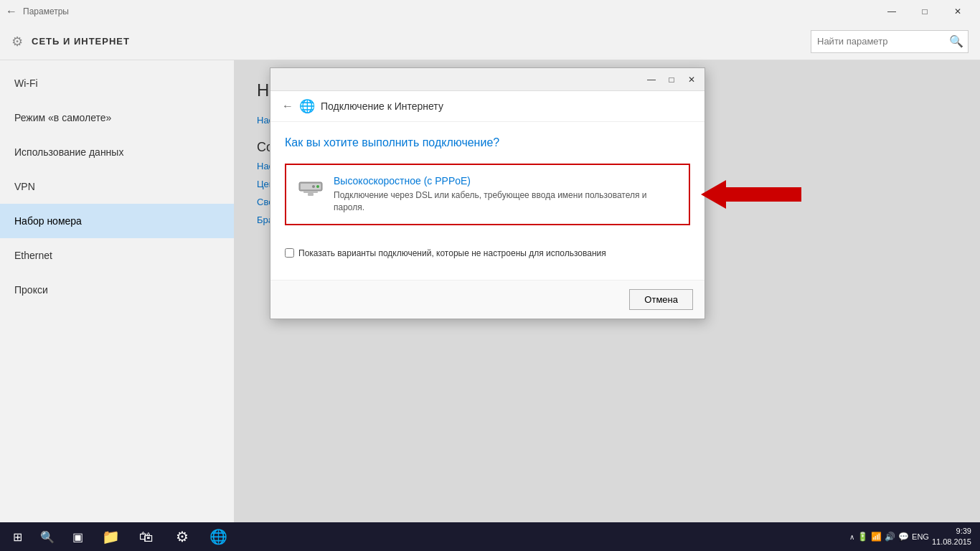 The image size is (980, 551). Describe the element at coordinates (110, 537) in the screenshot. I see `taskbar-explorer-button: 📁` at that location.